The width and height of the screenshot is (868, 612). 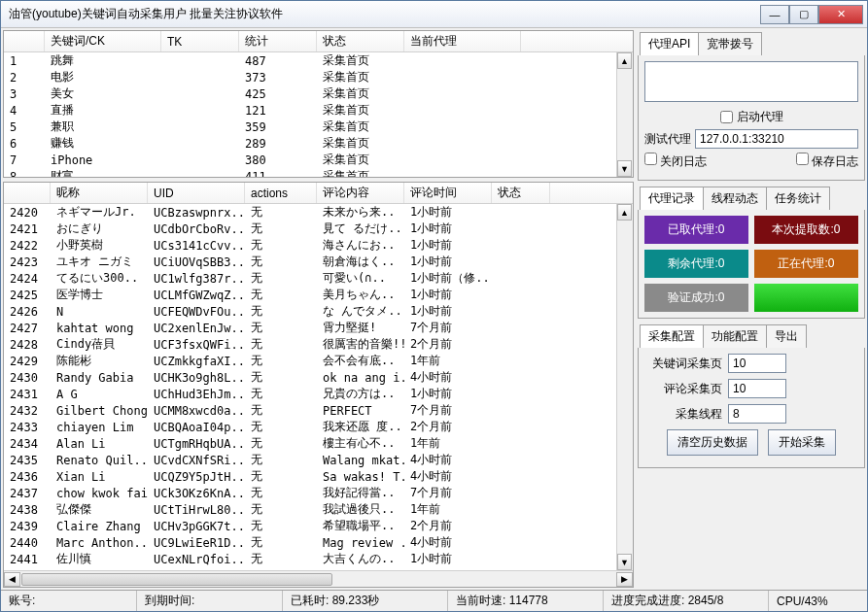 I want to click on table-row: 4直播121采集首页, so click(x=319, y=111).